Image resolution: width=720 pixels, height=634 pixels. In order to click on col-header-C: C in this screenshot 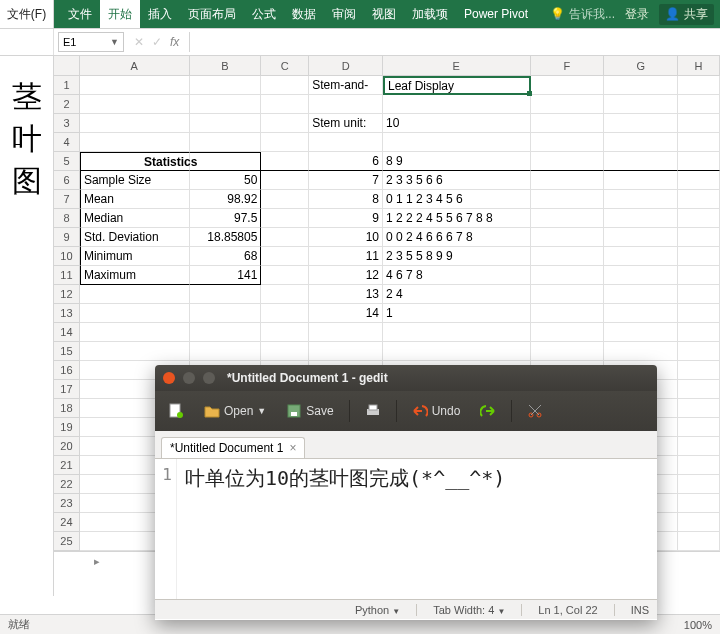, I will do `click(285, 66)`.